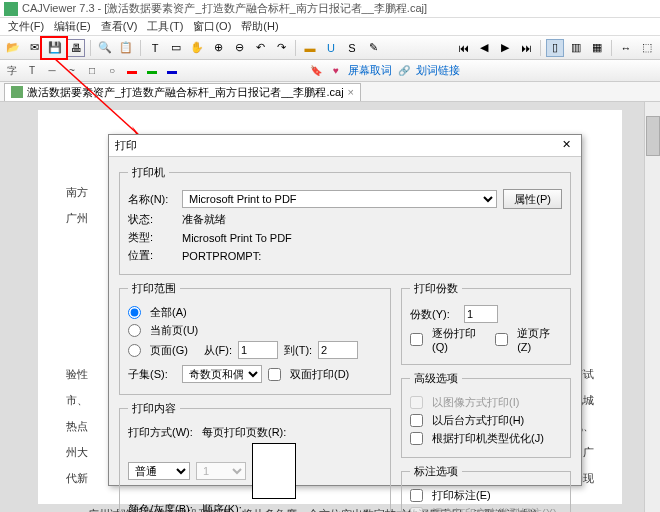  What do you see at coordinates (434, 314) in the screenshot?
I see `copies-label: 份数(Y):` at bounding box center [434, 314].